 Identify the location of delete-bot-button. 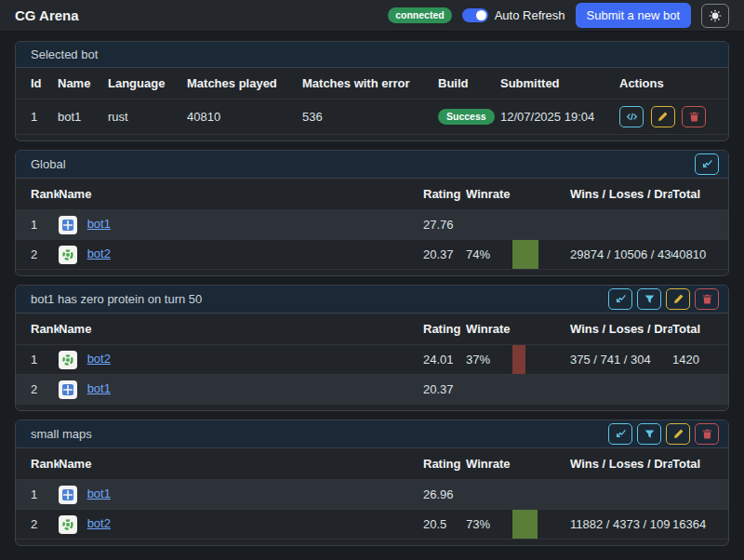
(694, 117).